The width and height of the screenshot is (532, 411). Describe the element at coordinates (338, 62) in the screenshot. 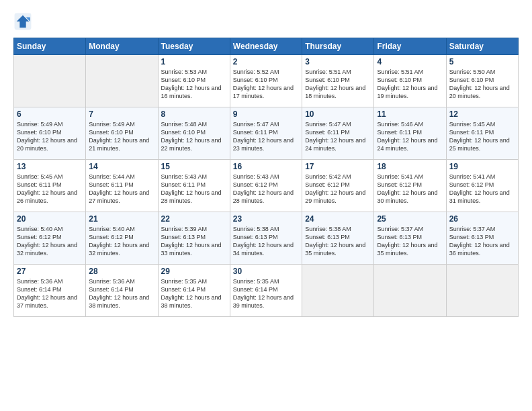

I see `day-number: 3` at that location.